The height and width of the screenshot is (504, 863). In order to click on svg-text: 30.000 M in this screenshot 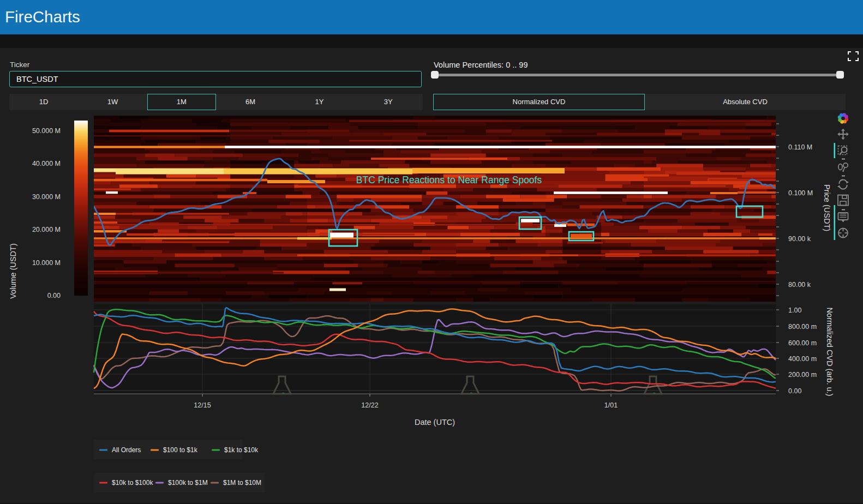, I will do `click(46, 197)`.